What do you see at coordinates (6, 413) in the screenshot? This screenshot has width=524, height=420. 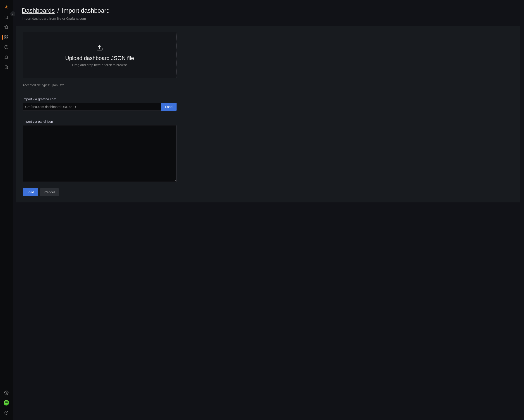 I see `help-icon` at bounding box center [6, 413].